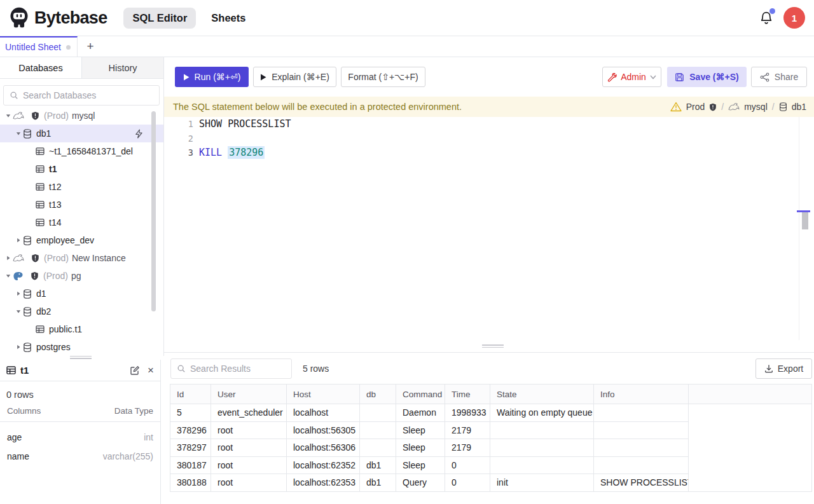 The height and width of the screenshot is (504, 814). Describe the element at coordinates (323, 483) in the screenshot. I see `table-cell: localhost:62353` at that location.